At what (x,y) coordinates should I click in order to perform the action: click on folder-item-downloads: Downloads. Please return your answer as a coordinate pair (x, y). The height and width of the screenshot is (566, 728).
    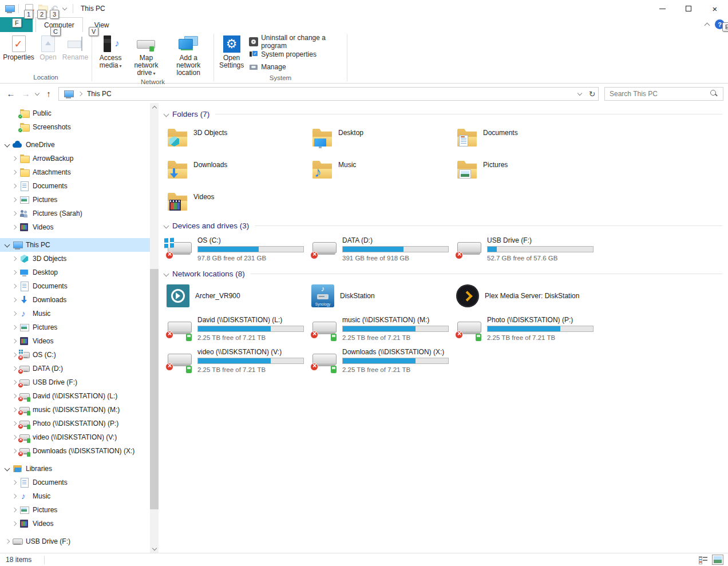
    Looking at the image, I should click on (239, 173).